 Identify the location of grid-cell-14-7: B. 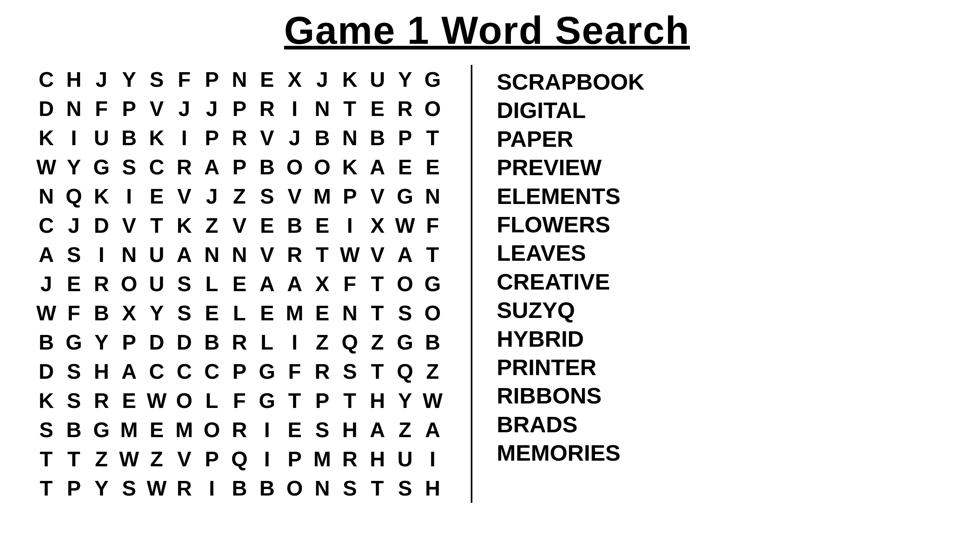
(239, 488).